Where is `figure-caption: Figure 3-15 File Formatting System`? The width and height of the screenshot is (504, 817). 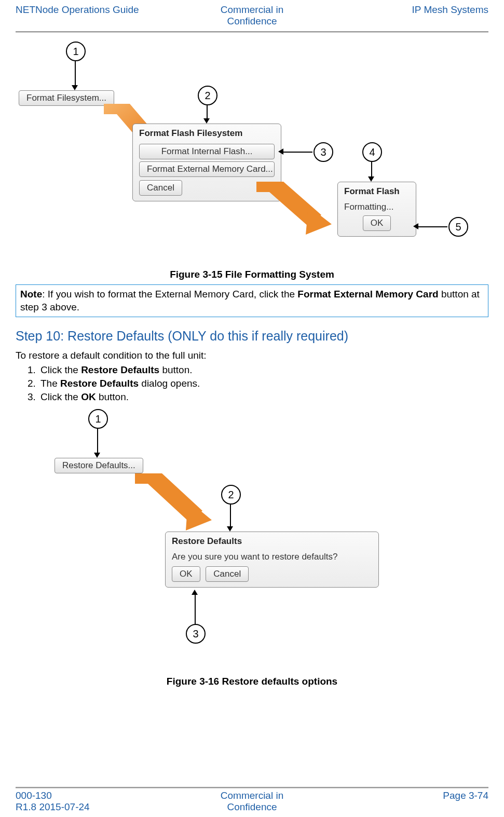
figure-caption: Figure 3-15 File Formatting System is located at coordinates (252, 275).